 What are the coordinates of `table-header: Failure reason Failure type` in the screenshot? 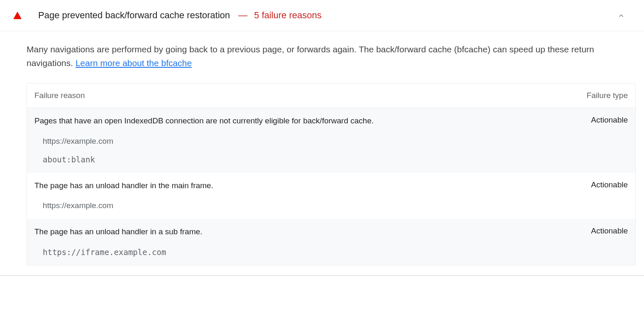 It's located at (331, 96).